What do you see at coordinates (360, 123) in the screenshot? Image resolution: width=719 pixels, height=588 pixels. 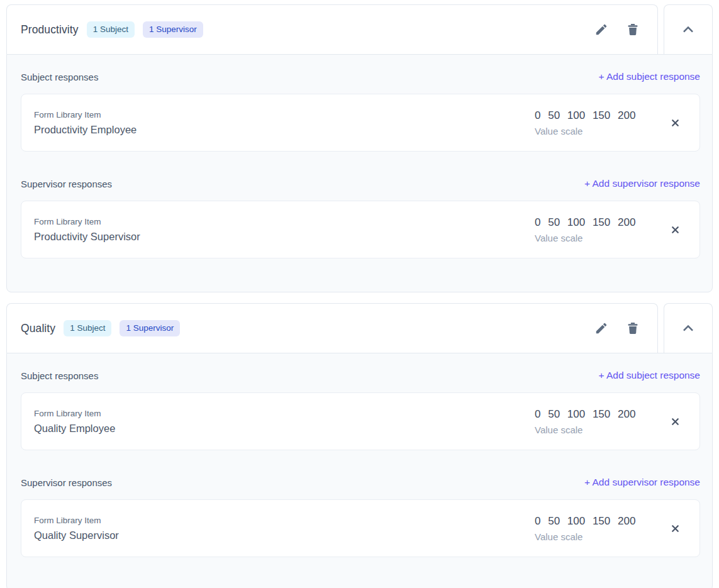 I see `form-library-item-card: Form Library Item Productivity Employee …` at bounding box center [360, 123].